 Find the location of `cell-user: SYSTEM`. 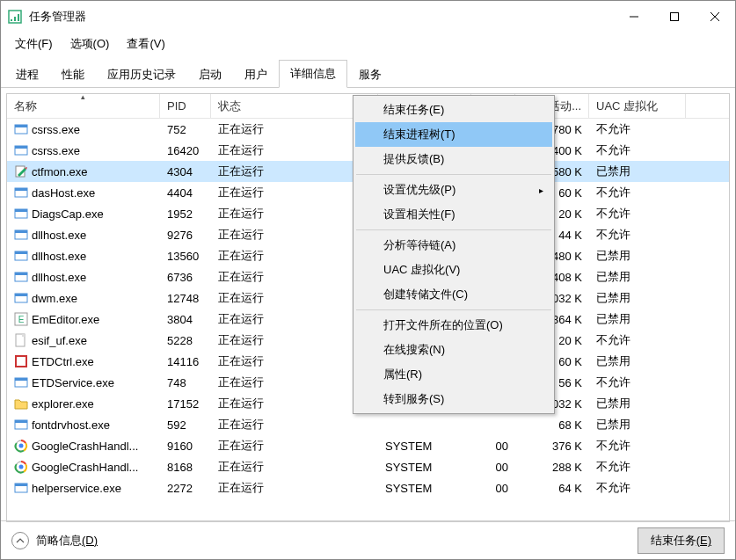

cell-user: SYSTEM is located at coordinates (425, 468).